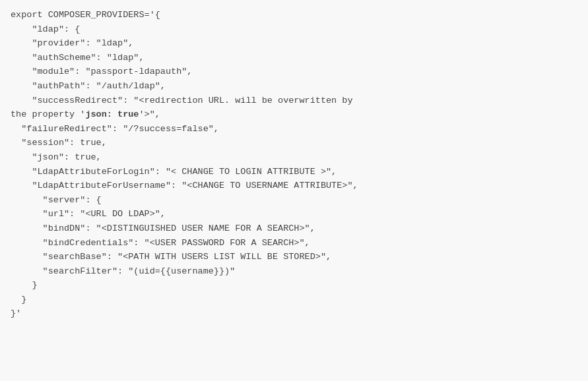 This screenshot has height=381, width=588. What do you see at coordinates (294, 44) in the screenshot?
I see `code-line-3: "provider": "ldap",` at bounding box center [294, 44].